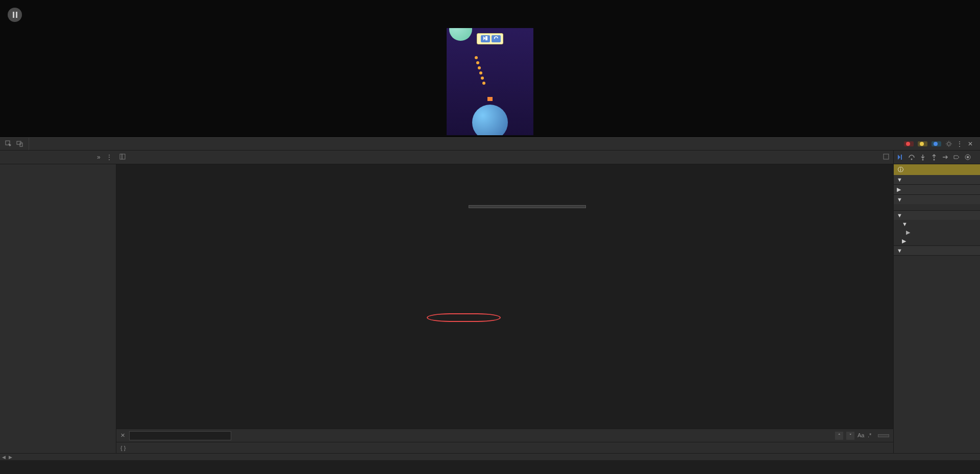 The image size is (980, 474). I want to click on error-badge, so click(909, 144).